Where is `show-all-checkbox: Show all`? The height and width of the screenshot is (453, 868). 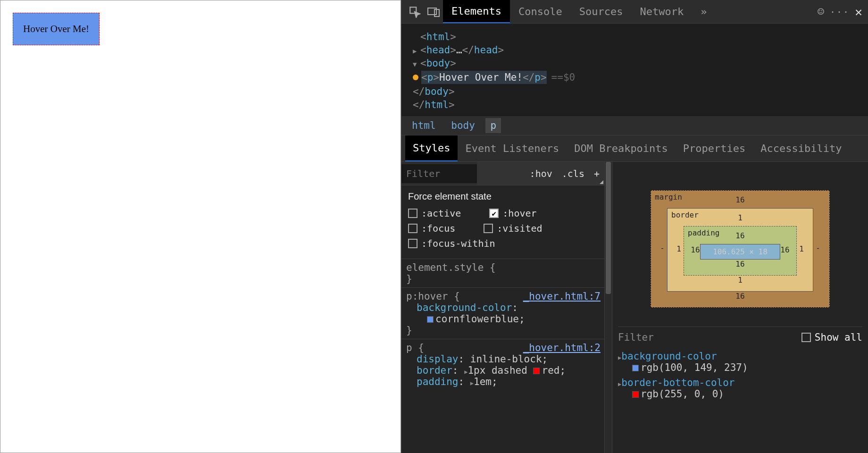 show-all-checkbox: Show all is located at coordinates (832, 337).